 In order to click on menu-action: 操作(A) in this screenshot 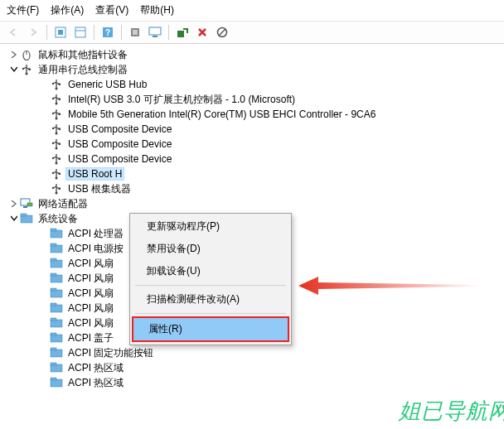, I will do `click(67, 10)`.